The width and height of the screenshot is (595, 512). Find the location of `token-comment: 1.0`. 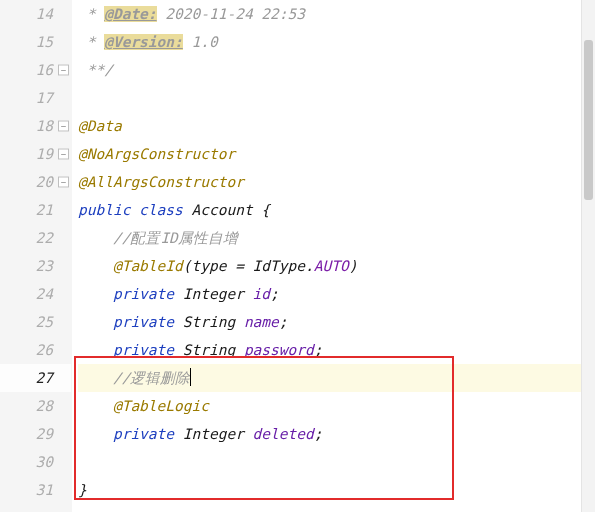

token-comment: 1.0 is located at coordinates (200, 42).